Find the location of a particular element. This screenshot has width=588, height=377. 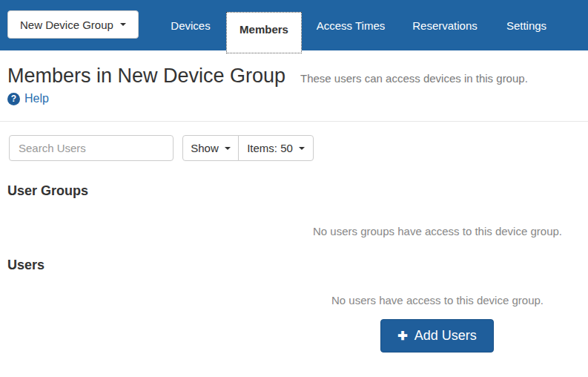

help-link: ? Help is located at coordinates (28, 99).